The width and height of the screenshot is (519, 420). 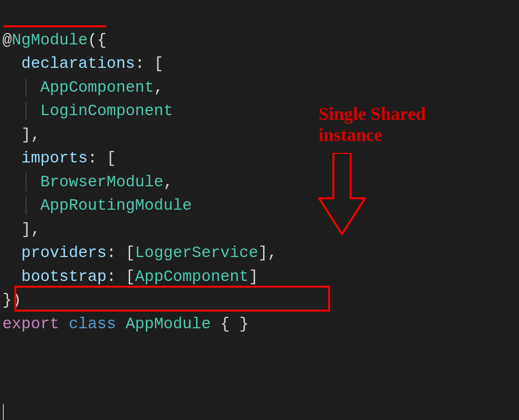 I want to click on at-symbol: @, so click(x=7, y=40).